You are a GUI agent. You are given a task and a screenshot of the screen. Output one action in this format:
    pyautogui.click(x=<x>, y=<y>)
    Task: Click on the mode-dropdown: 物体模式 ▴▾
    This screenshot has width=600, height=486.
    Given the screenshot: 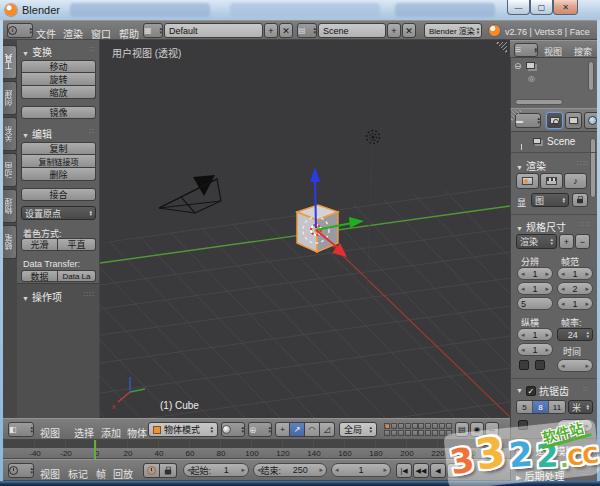 What is the action you would take?
    pyautogui.click(x=183, y=430)
    